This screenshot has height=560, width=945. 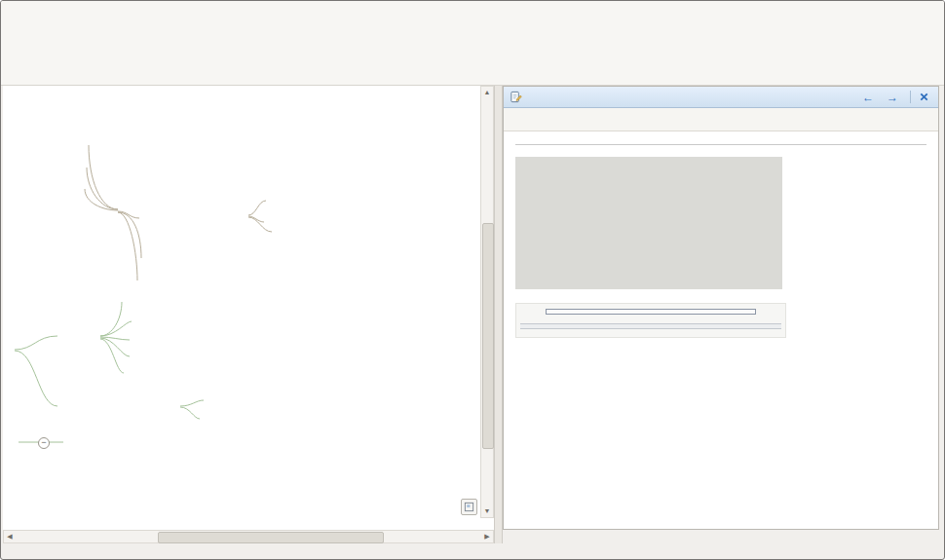 What do you see at coordinates (470, 506) in the screenshot?
I see `map-overview-button` at bounding box center [470, 506].